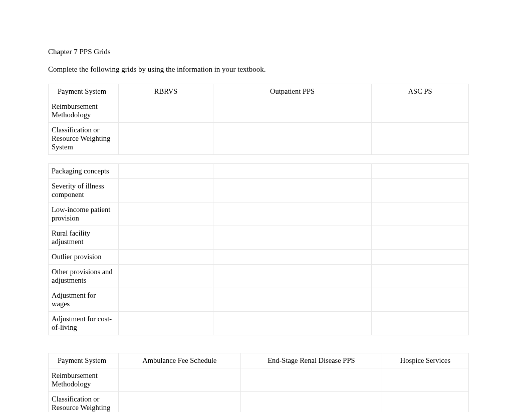  What do you see at coordinates (266, 69) in the screenshot?
I see `instructions-text: Complete the following grids by using th…` at bounding box center [266, 69].